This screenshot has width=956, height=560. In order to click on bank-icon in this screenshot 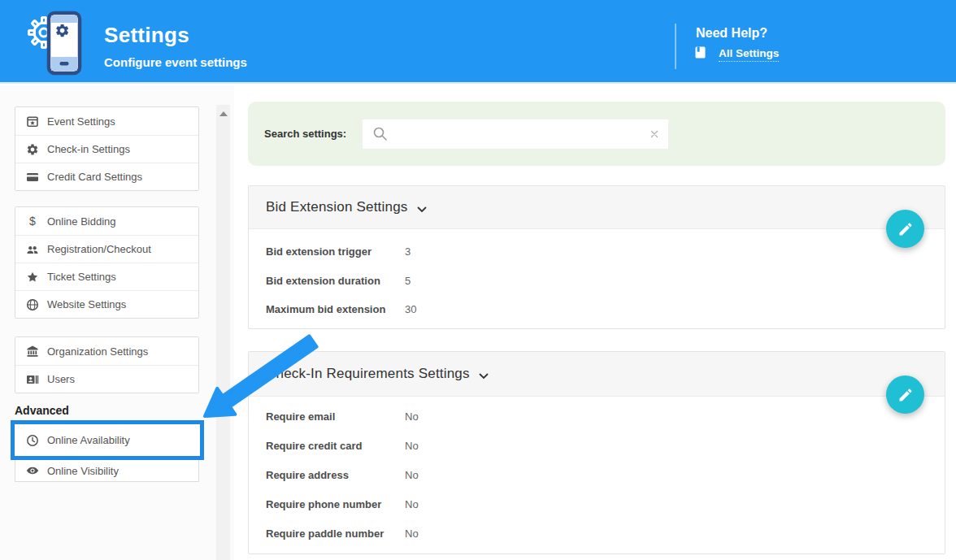, I will do `click(33, 351)`.